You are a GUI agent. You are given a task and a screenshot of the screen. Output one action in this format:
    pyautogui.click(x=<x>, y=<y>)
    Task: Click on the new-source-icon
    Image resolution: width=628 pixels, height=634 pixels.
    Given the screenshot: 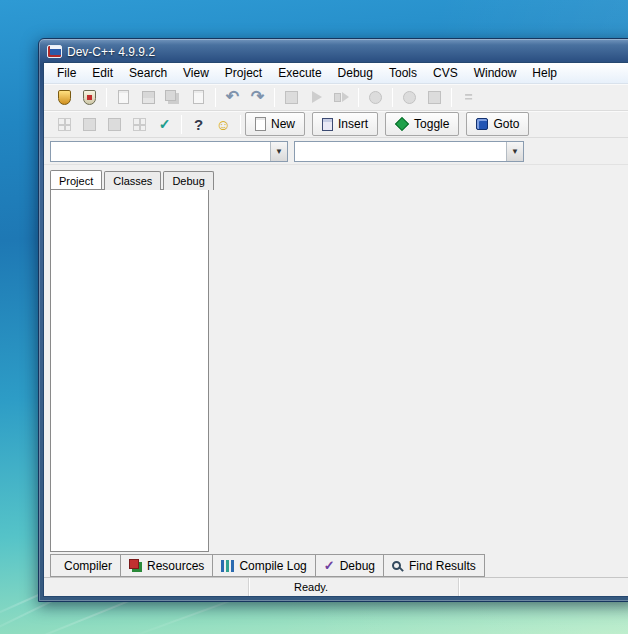 What is the action you would take?
    pyautogui.click(x=124, y=97)
    